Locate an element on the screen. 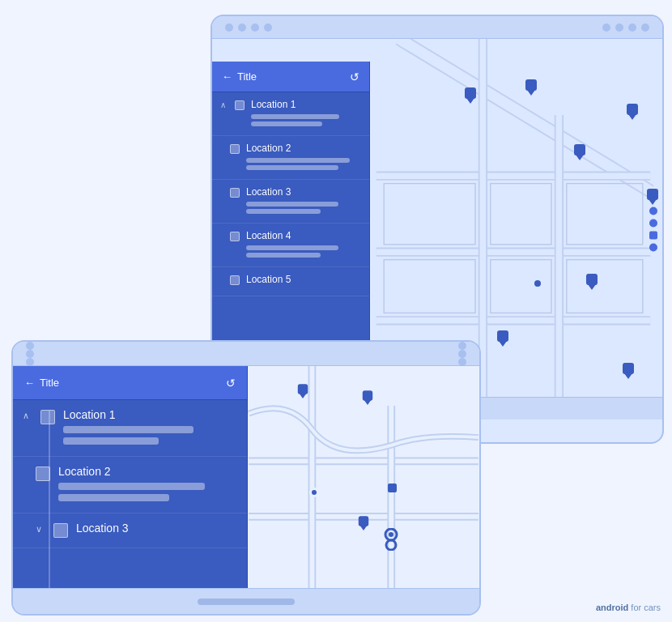  loc-5-checkbox is located at coordinates (235, 280).